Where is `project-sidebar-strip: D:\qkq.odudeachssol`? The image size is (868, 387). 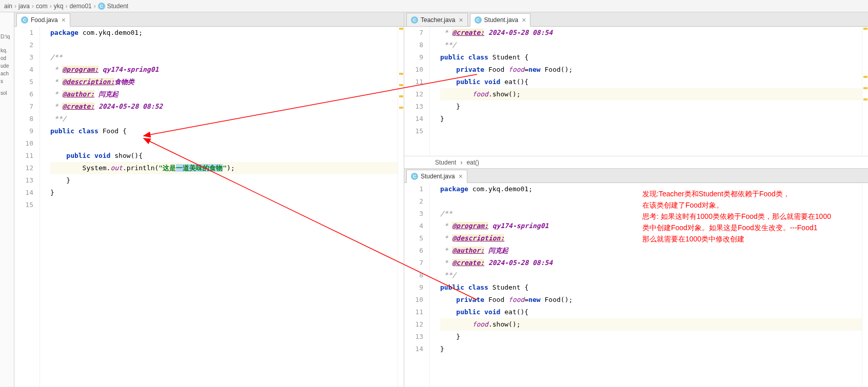
project-sidebar-strip: D:\qkq.odudeachssol is located at coordinates (7, 200).